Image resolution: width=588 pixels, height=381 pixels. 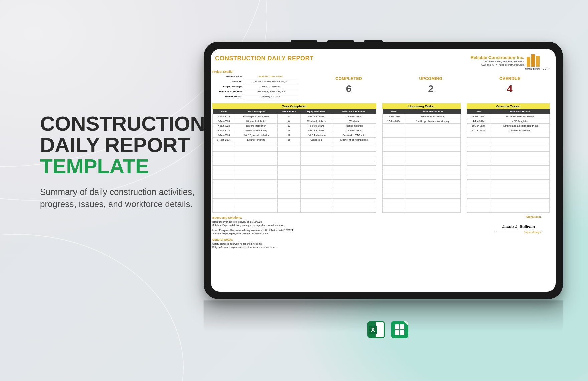 I want to click on company-logo: CONSTRUCT CORP, so click(x=538, y=62).